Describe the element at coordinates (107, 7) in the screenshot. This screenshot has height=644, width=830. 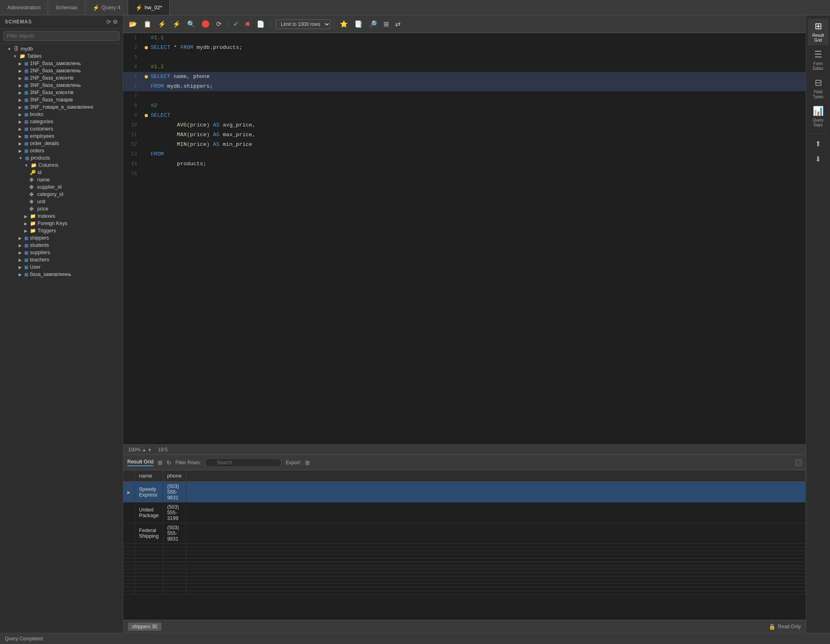
I see `tab-query4: ⚡ Query 4` at that location.